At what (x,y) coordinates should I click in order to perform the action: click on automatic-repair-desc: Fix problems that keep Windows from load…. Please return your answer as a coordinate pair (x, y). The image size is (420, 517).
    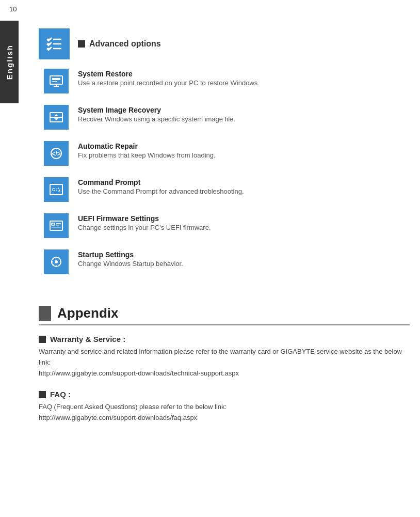
    Looking at the image, I should click on (147, 155).